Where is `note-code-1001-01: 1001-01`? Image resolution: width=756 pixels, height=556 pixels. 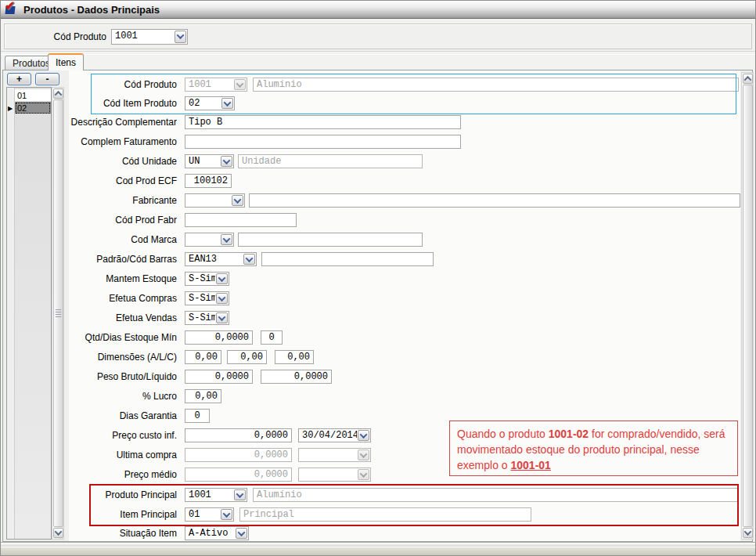
note-code-1001-01: 1001-01 is located at coordinates (531, 465).